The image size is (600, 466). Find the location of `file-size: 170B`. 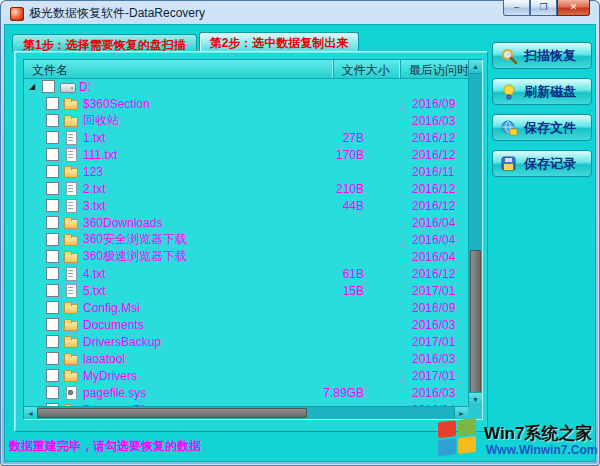

file-size: 170B is located at coordinates (334, 155).